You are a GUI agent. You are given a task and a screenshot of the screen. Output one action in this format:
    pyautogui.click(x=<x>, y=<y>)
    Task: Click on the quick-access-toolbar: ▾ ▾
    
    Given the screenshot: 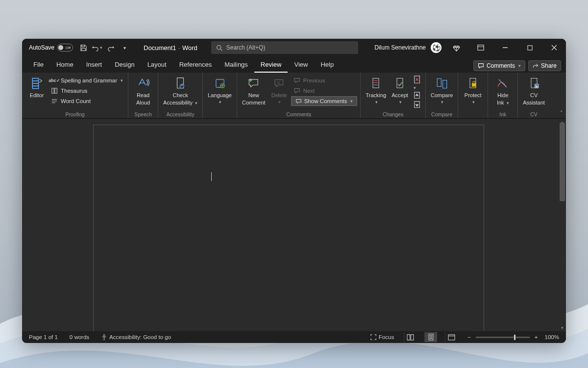 What is the action you would take?
    pyautogui.click(x=104, y=48)
    